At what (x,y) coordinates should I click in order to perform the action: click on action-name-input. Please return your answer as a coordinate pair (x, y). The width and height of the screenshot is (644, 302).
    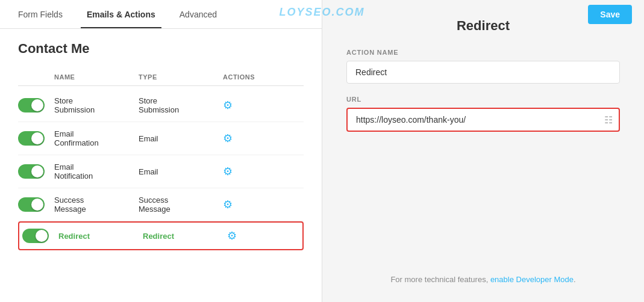
    Looking at the image, I should click on (483, 72).